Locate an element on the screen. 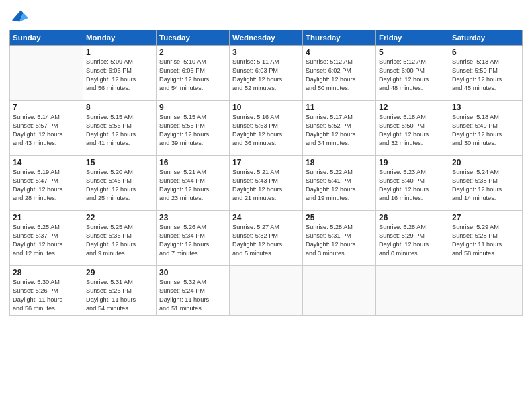 The width and height of the screenshot is (532, 411). day-number: 13 is located at coordinates (486, 107).